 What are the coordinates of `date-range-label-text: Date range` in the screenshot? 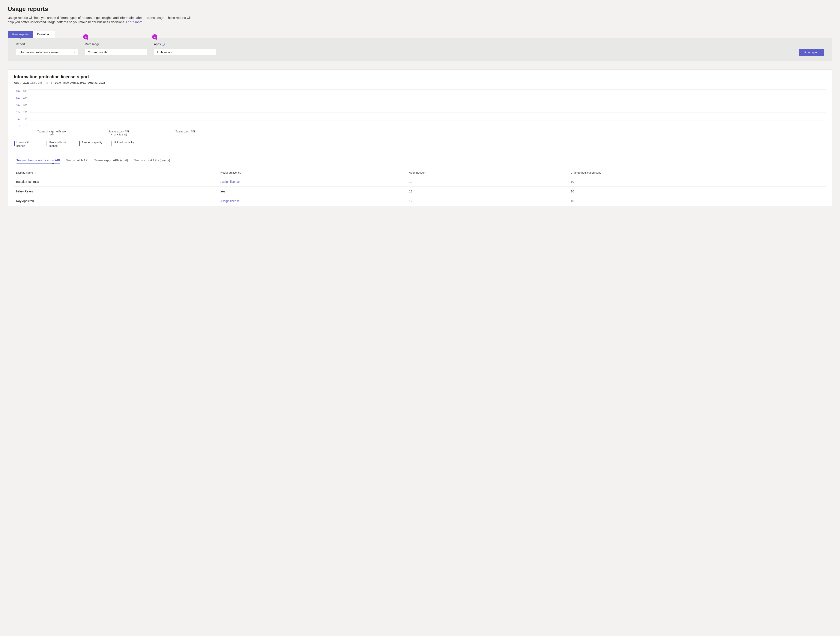 It's located at (92, 44).